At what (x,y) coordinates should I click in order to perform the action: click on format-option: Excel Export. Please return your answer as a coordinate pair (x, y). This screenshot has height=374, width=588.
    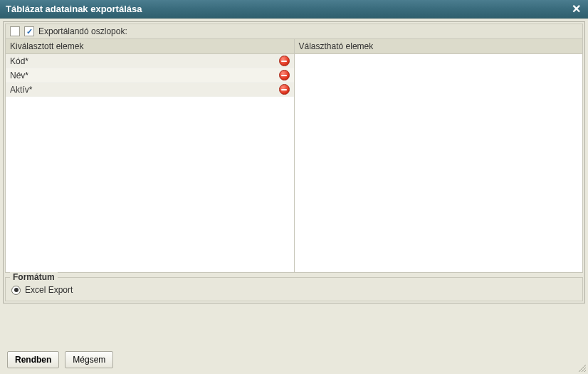
    Looking at the image, I should click on (294, 290).